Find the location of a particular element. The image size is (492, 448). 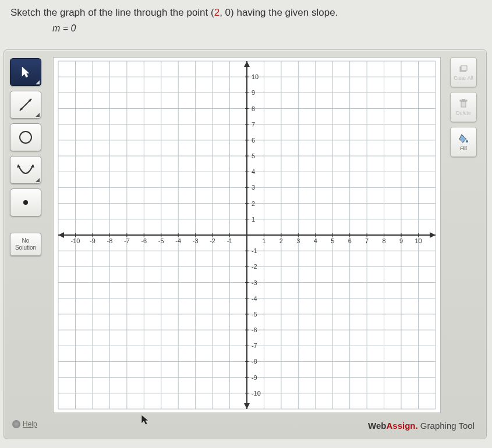

cursor-icon is located at coordinates (145, 420).